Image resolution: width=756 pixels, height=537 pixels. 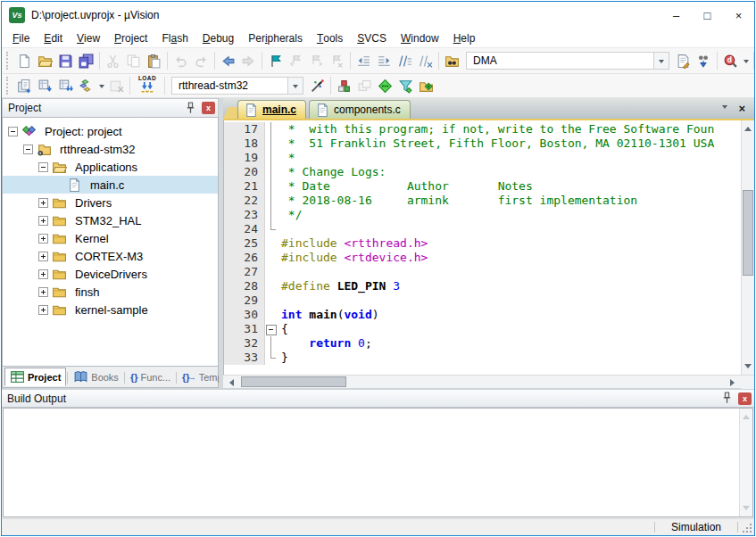 What do you see at coordinates (482, 258) in the screenshot?
I see `code-line-26: 26#include <rtdevice.h>` at bounding box center [482, 258].